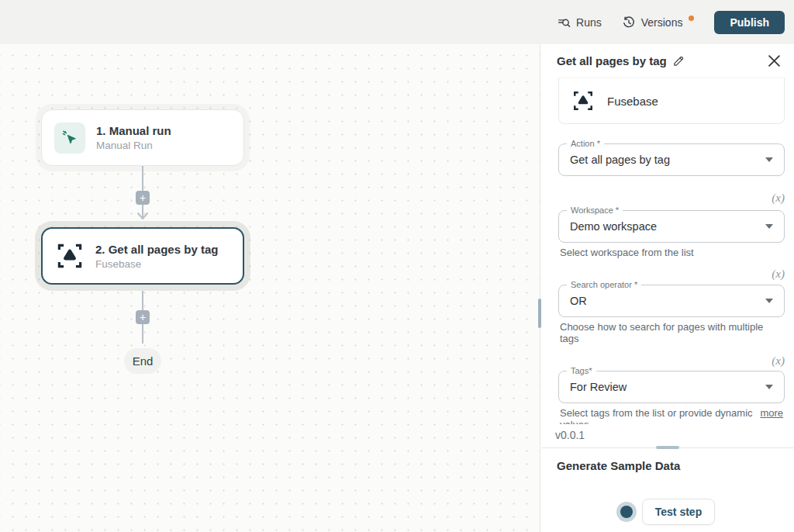 The width and height of the screenshot is (794, 532). What do you see at coordinates (671, 160) in the screenshot?
I see `action-select: Action * Get all pages by tag` at bounding box center [671, 160].